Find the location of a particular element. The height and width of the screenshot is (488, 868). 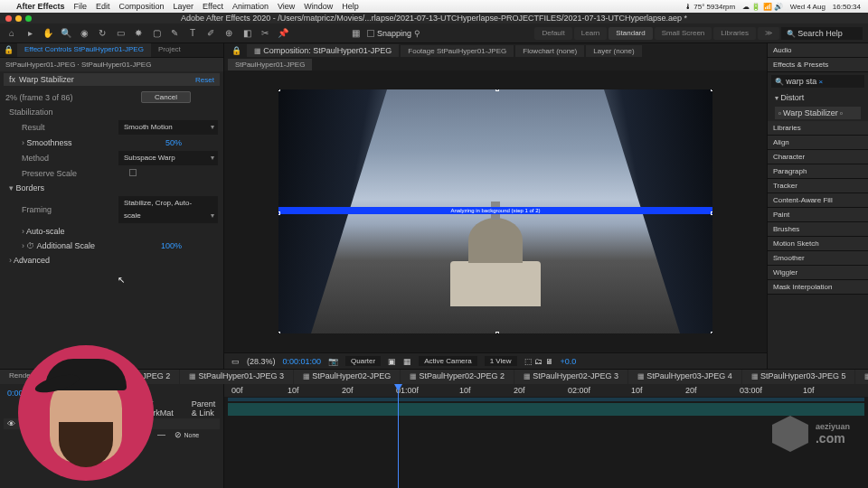

effects-search: 🔍 warp sta × is located at coordinates (817, 81).